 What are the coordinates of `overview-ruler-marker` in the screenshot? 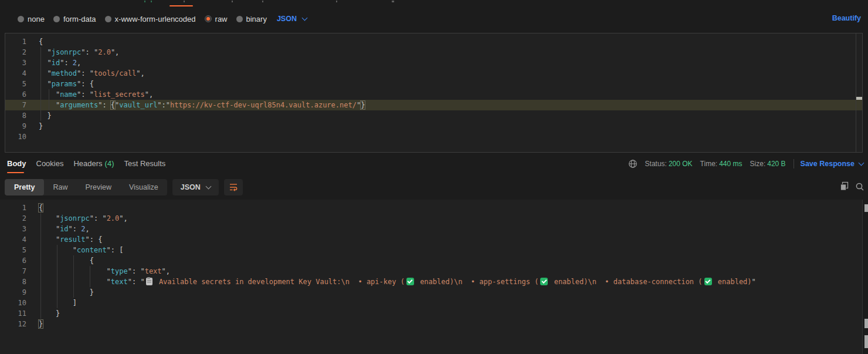 It's located at (859, 99).